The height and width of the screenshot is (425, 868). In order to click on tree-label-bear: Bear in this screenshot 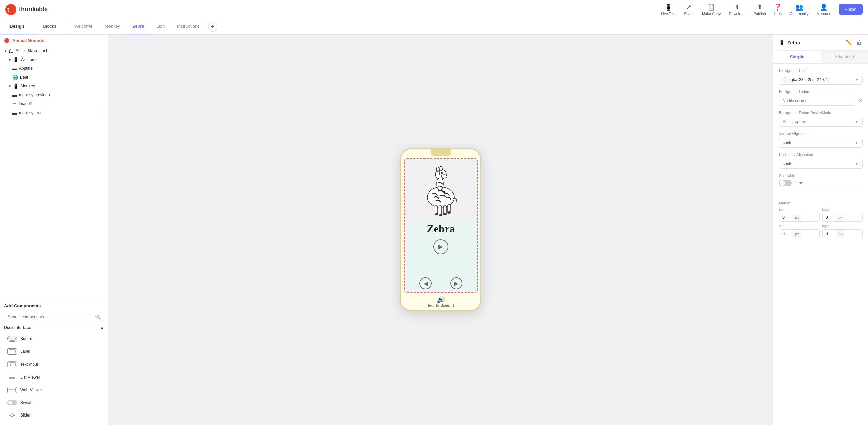, I will do `click(24, 77)`.